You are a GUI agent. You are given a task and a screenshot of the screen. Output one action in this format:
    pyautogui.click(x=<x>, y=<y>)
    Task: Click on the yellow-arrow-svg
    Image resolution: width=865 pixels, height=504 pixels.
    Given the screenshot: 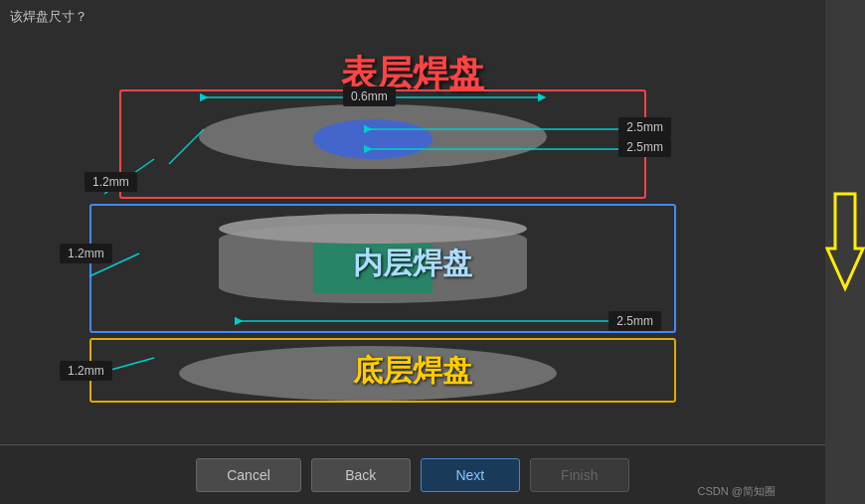 What is the action you would take?
    pyautogui.click(x=845, y=249)
    